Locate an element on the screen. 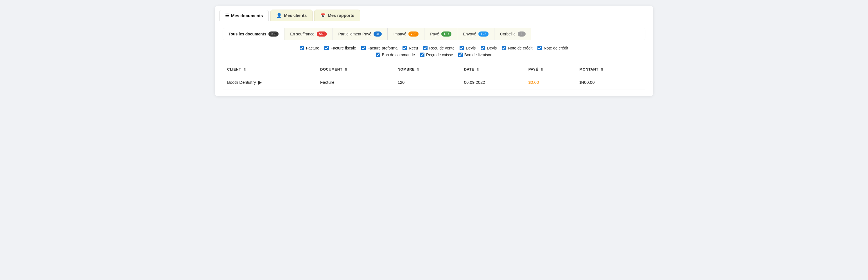 The image size is (868, 280). checkbox-note-credit2-label: Note de crédit is located at coordinates (556, 48).